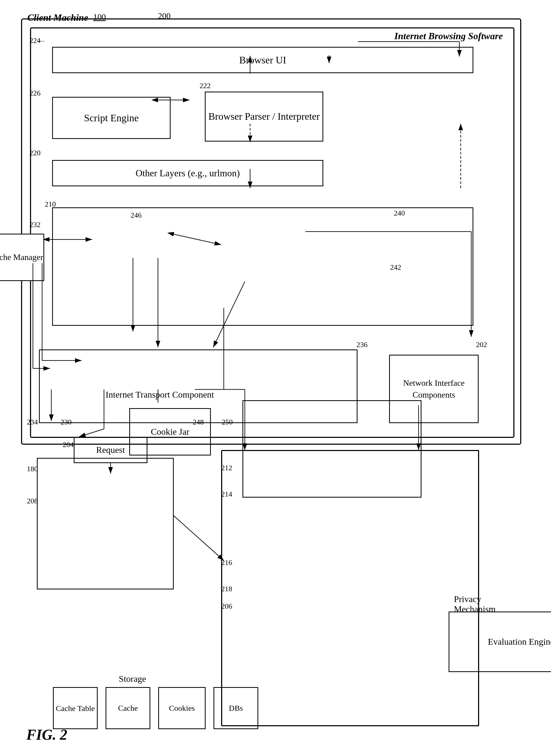  What do you see at coordinates (99, 17) in the screenshot?
I see `ref-100: 100` at bounding box center [99, 17].